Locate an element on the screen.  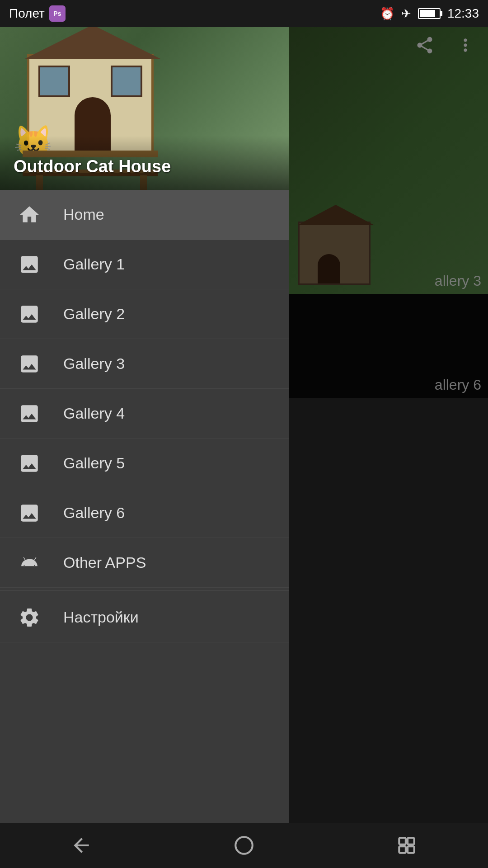
status-text: Полет is located at coordinates (27, 14).